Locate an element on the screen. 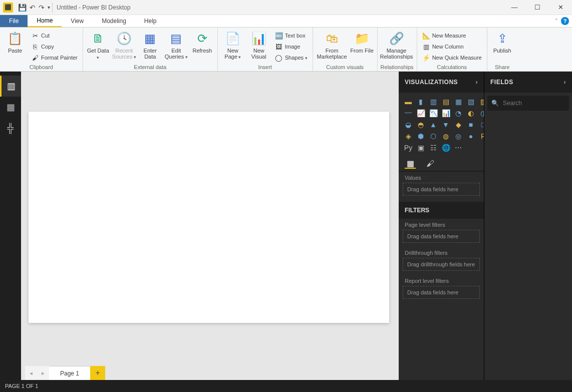 Image resolution: width=572 pixels, height=392 pixels. viz-multi-row-card-icon: ⬢ is located at coordinates (421, 136).